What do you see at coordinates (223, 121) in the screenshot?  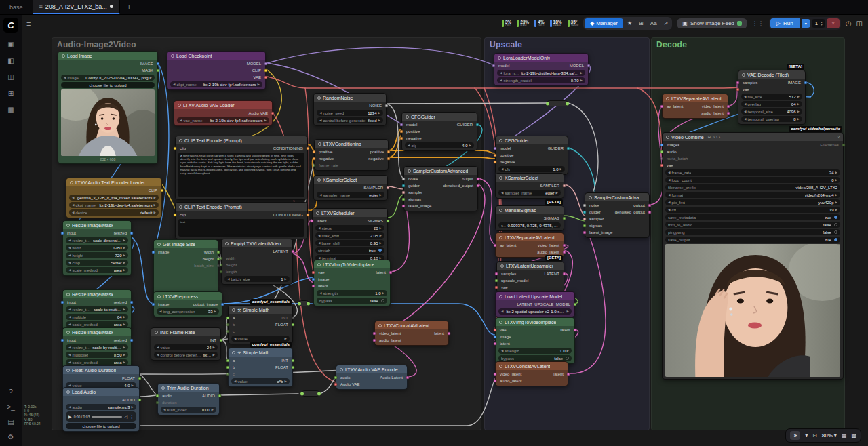 I see `widget-vae_name: ◀vae_nameltx-2-19b-dev-fp4.safetensors▶` at bounding box center [223, 121].